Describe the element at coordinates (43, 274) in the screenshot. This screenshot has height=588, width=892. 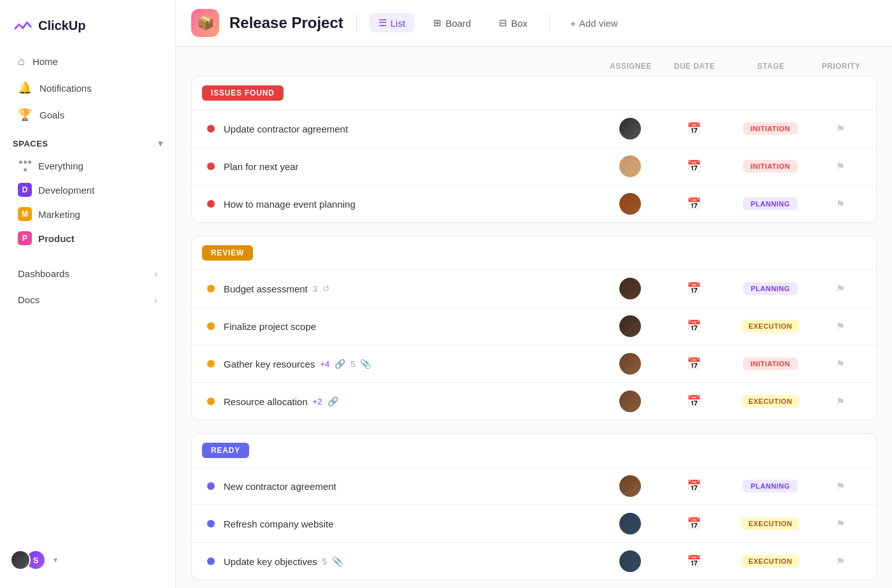
I see `dashboards-label: Dashboards` at that location.